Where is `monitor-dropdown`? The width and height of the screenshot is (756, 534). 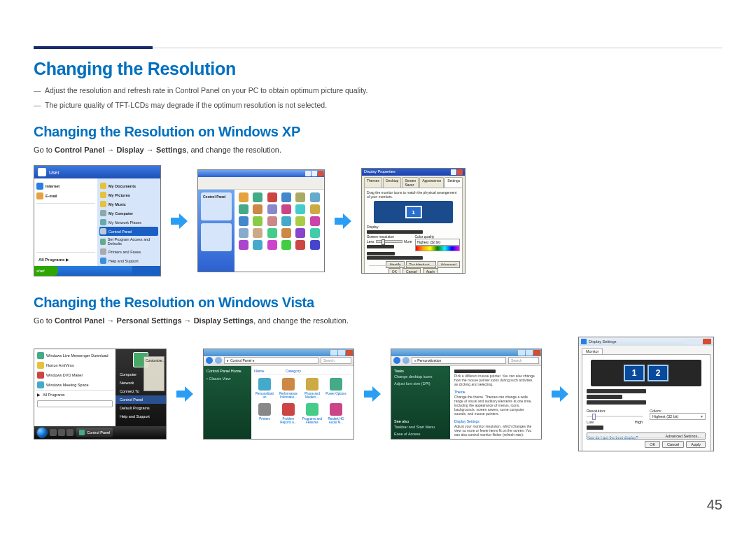
monitor-dropdown is located at coordinates (616, 391).